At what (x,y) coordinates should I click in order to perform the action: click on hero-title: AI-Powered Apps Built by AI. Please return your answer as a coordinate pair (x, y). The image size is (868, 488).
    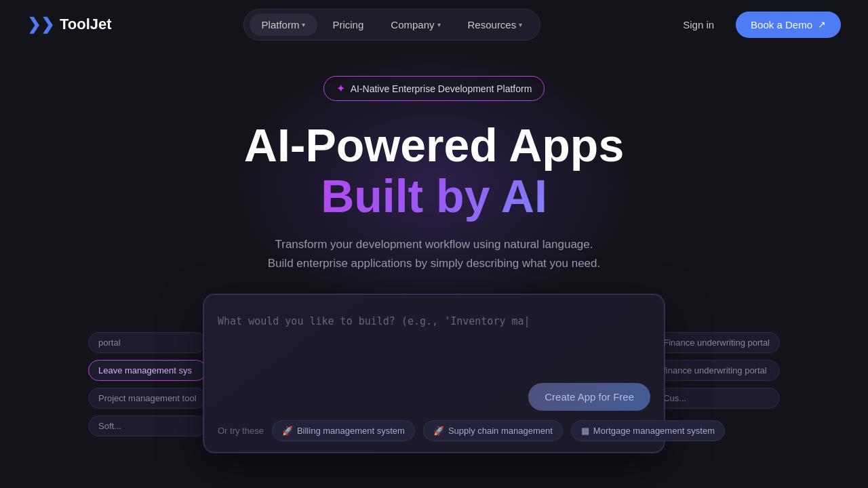
    Looking at the image, I should click on (434, 171).